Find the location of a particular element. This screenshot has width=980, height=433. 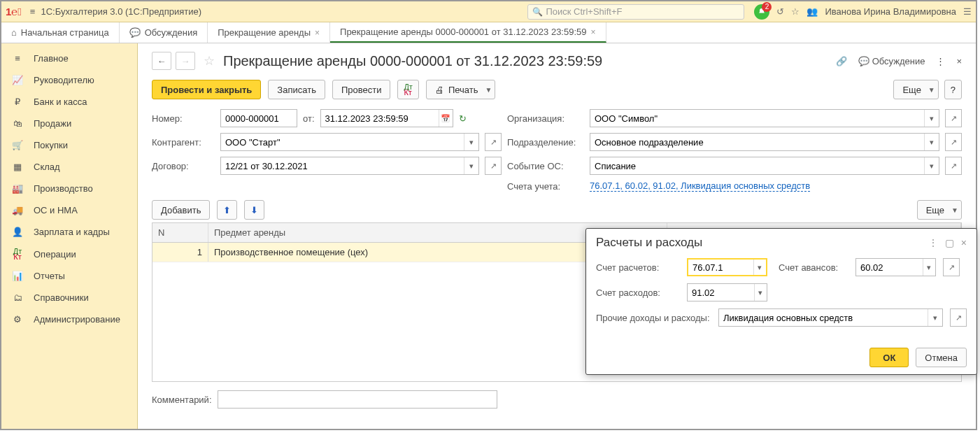

notifications-button: 2 is located at coordinates (762, 12).